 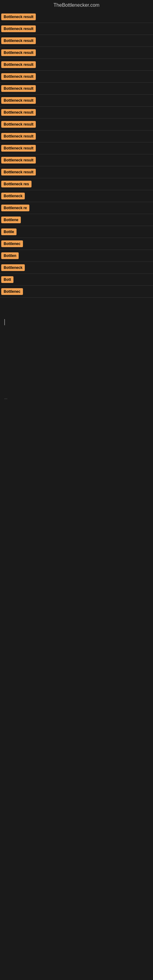 What do you see at coordinates (10, 256) in the screenshot?
I see `bottleneck-badge: Bottlen` at bounding box center [10, 256].